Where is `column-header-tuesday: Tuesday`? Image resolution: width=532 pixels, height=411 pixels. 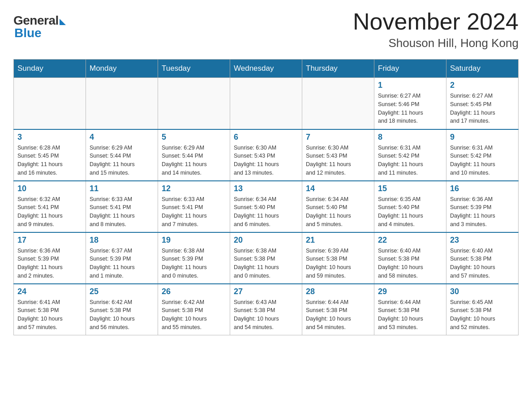 column-header-tuesday: Tuesday is located at coordinates (194, 69).